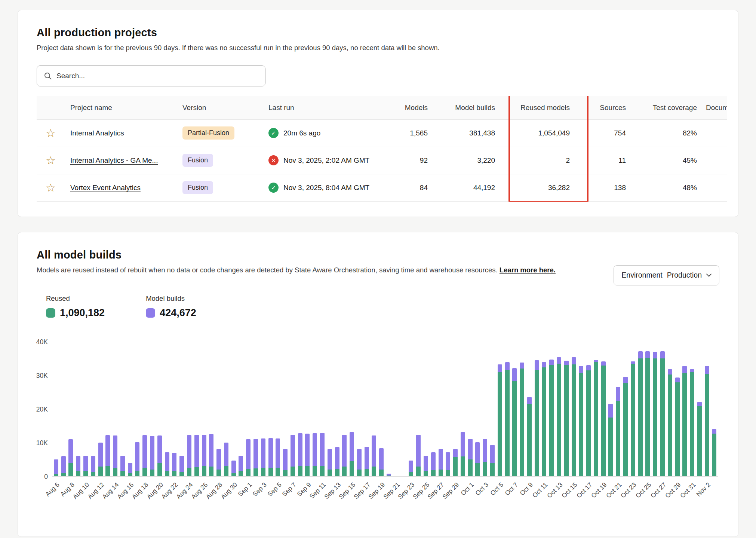 The height and width of the screenshot is (538, 756). What do you see at coordinates (76, 299) in the screenshot?
I see `legend-reused-label: Reused` at bounding box center [76, 299].